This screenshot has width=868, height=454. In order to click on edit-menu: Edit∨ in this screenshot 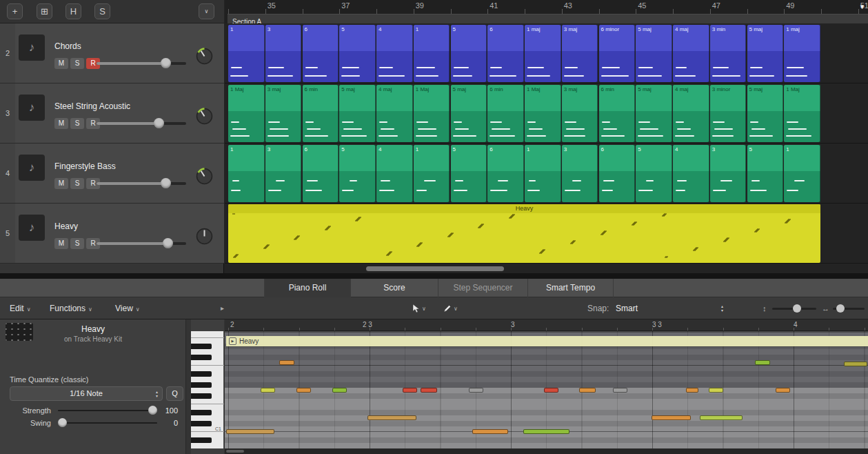, I will do `click(21, 308)`.